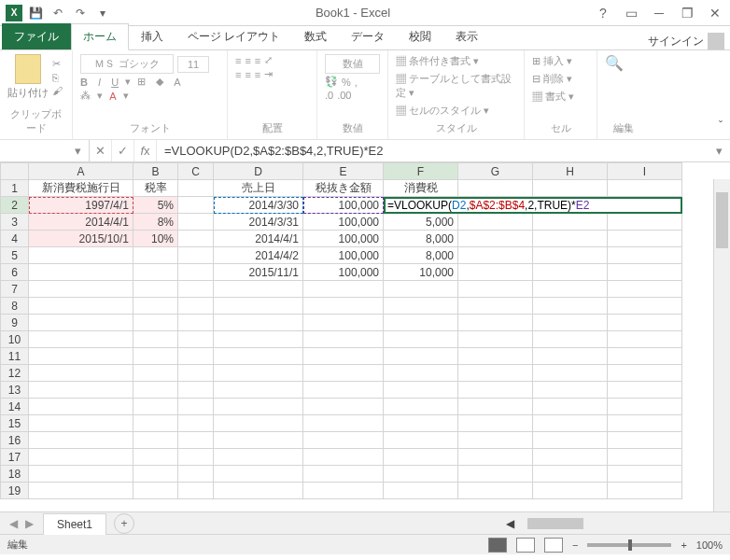 Image resolution: width=730 pixels, height=560 pixels. What do you see at coordinates (156, 172) in the screenshot?
I see `col-header-b: B` at bounding box center [156, 172].